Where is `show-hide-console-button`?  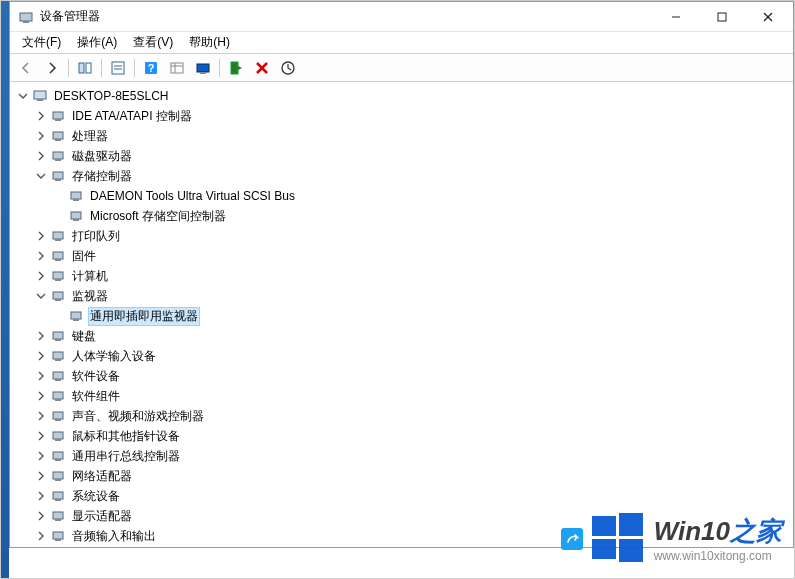 show-hide-console-button is located at coordinates (85, 68).